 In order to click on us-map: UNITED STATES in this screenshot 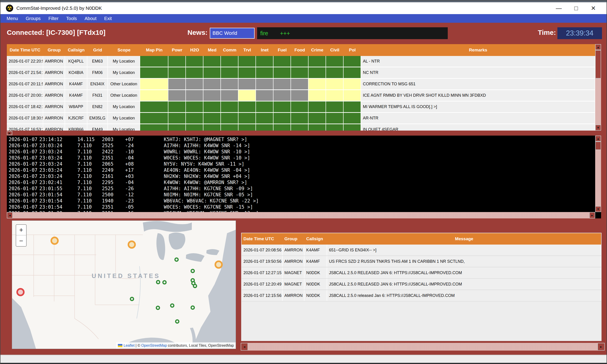, I will do `click(124, 285)`.